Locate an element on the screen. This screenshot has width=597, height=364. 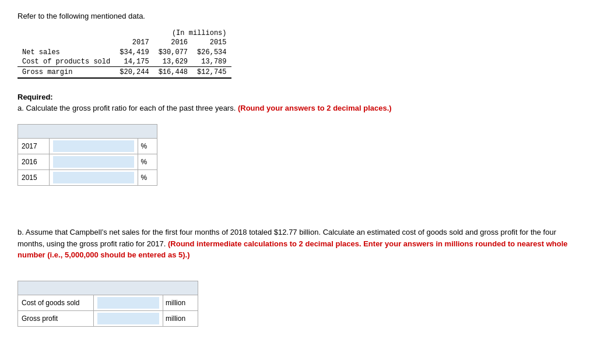
gross-margin-label: Gross margin is located at coordinates (66, 73).